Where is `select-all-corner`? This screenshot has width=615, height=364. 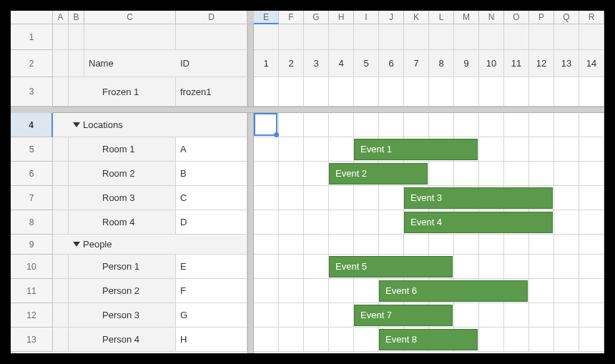 select-all-corner is located at coordinates (31, 17).